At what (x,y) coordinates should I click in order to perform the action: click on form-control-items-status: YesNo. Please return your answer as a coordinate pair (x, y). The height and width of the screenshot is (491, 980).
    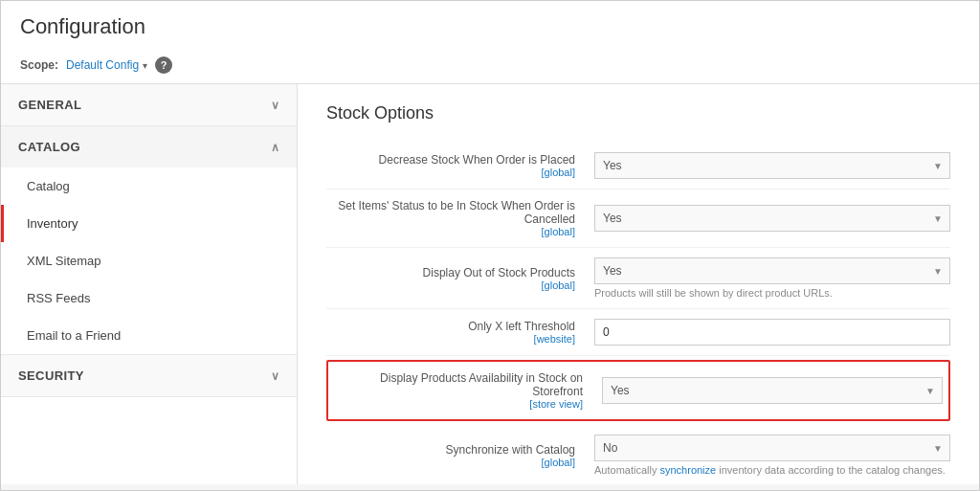
    Looking at the image, I should click on (772, 218).